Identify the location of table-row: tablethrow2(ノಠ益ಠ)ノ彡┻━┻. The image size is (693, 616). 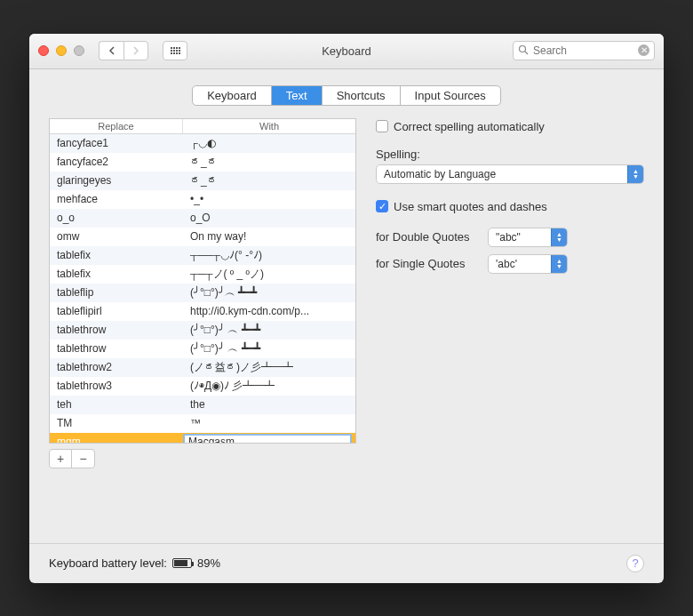
(203, 368).